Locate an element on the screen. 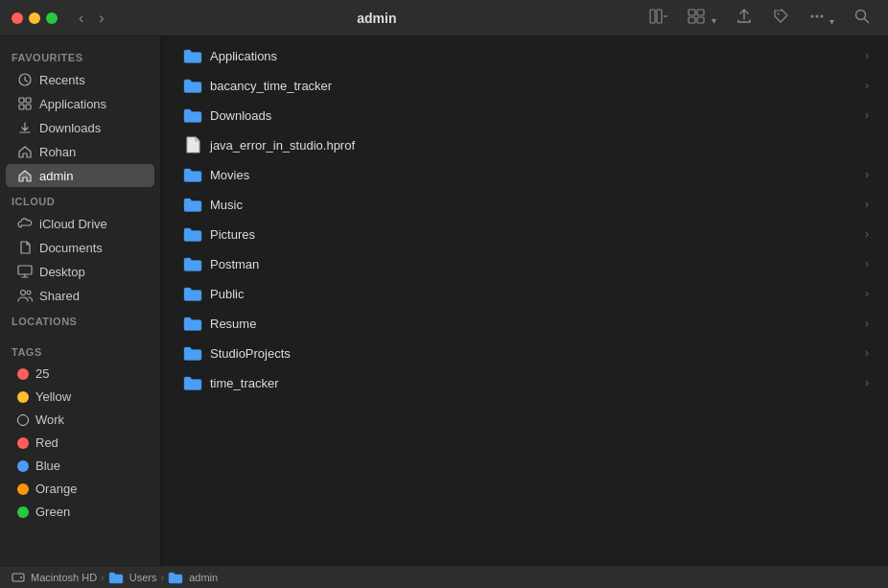 The width and height of the screenshot is (888, 588). sidebar-item-tag-green: Green is located at coordinates (81, 512).